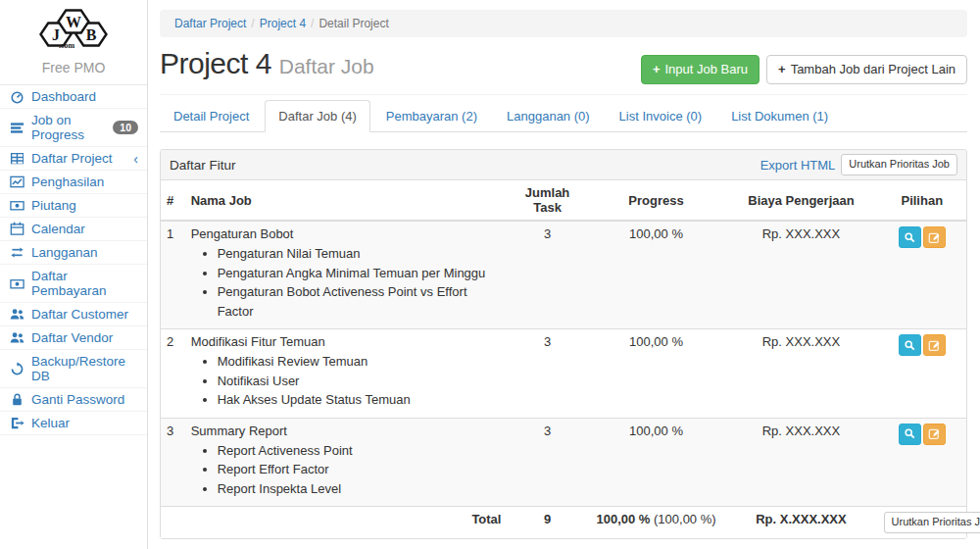  What do you see at coordinates (360, 254) in the screenshot?
I see `job-subtask: Pengaturan Nilai Temuan` at bounding box center [360, 254].